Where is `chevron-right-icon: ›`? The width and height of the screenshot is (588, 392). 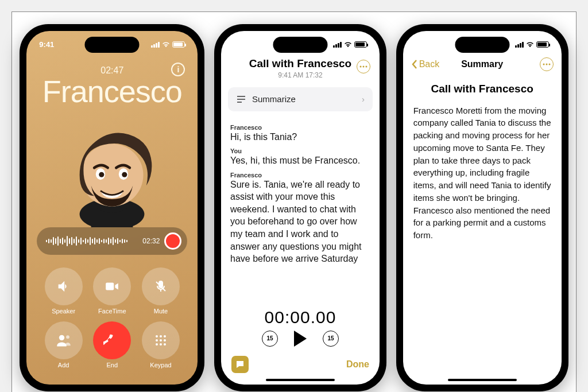 chevron-right-icon: › is located at coordinates (363, 99).